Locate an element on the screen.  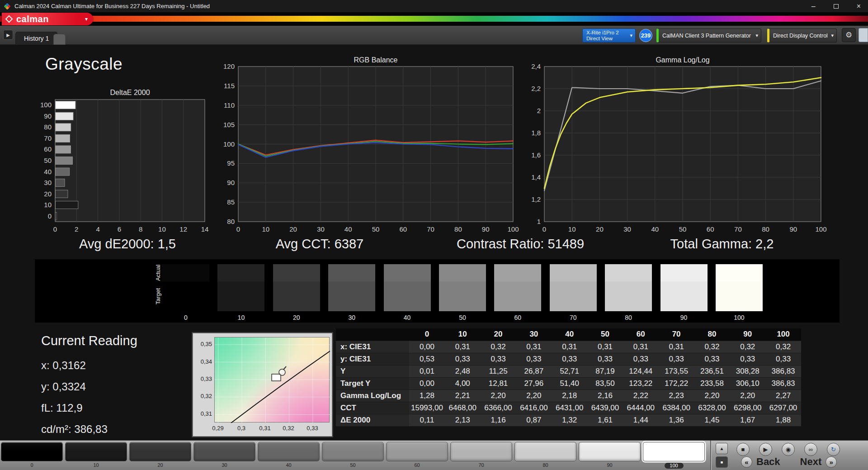
table-row: Gamma Log/Log1,282,212,202,202,182,162,2… is located at coordinates (569, 395).